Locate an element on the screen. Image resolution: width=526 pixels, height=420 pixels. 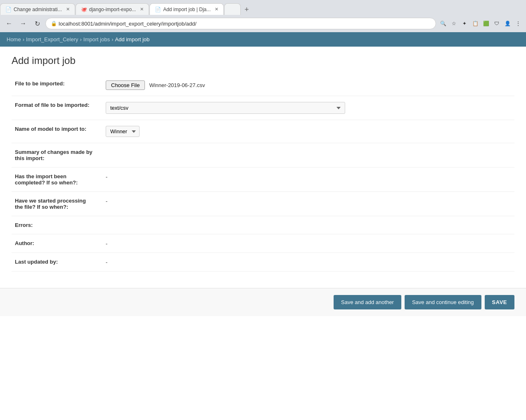
field-label-errors: Errors: is located at coordinates (57, 225).